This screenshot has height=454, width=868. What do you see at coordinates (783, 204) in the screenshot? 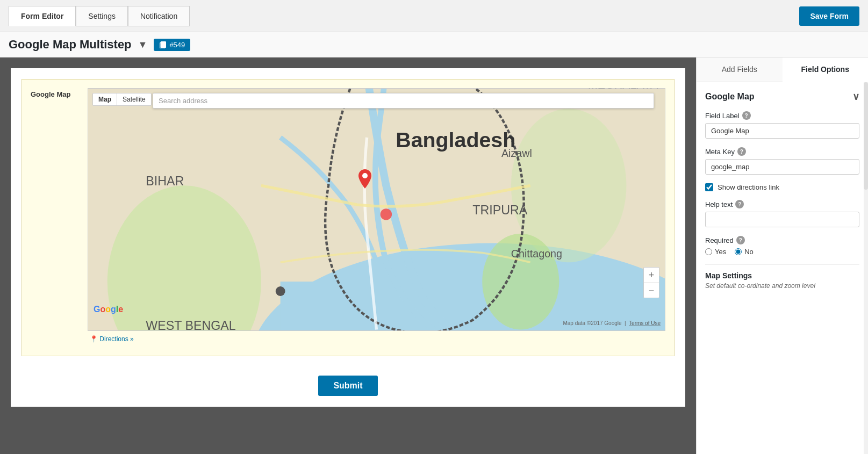
I see `help-text-heading: Help text ?` at bounding box center [783, 204].